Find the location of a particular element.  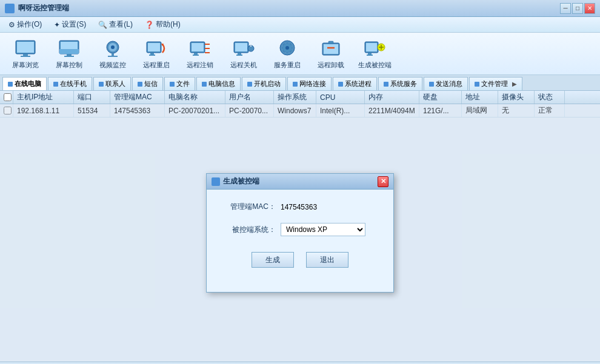

modal-icon is located at coordinates (216, 182).